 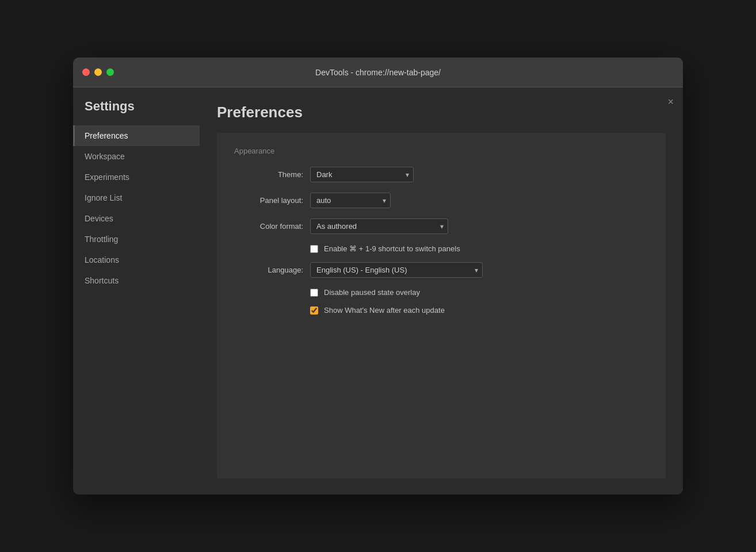 I want to click on whats-new-checkbox, so click(x=314, y=310).